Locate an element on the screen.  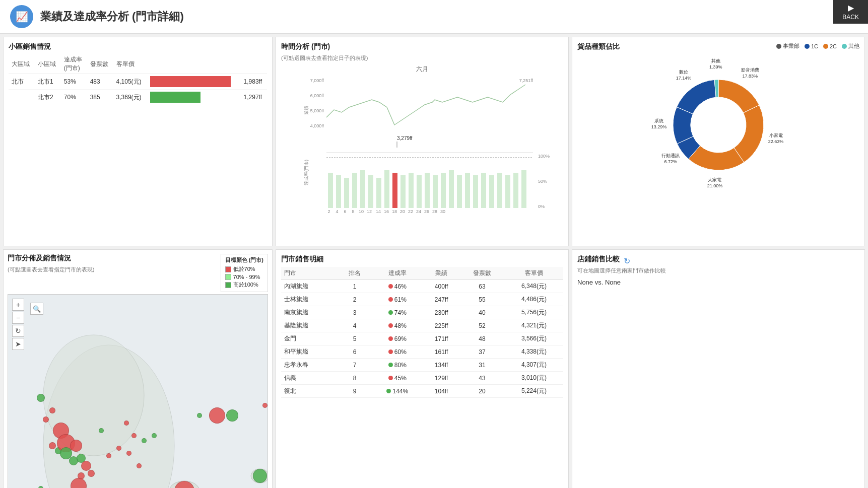
svg-text: 14 is located at coordinates (378, 212).